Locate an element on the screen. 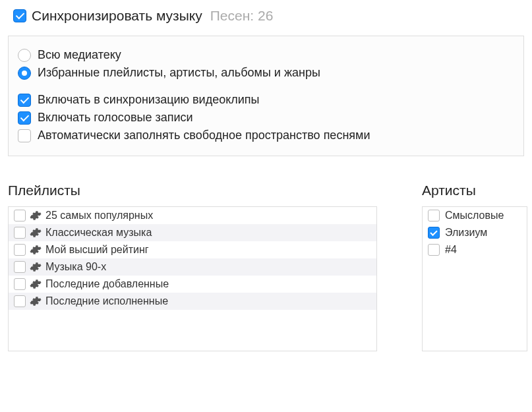 Image resolution: width=532 pixels, height=412 pixels. radio-row-selected: Избранные плейлисты, артисты, альбомы и … is located at coordinates (266, 73).